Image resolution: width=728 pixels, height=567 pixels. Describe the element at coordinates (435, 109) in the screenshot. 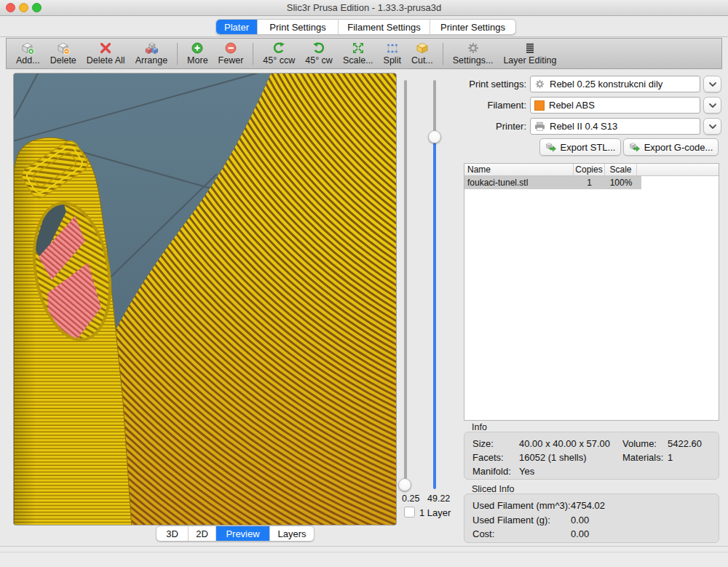

I see `layer-range-slider-high` at that location.